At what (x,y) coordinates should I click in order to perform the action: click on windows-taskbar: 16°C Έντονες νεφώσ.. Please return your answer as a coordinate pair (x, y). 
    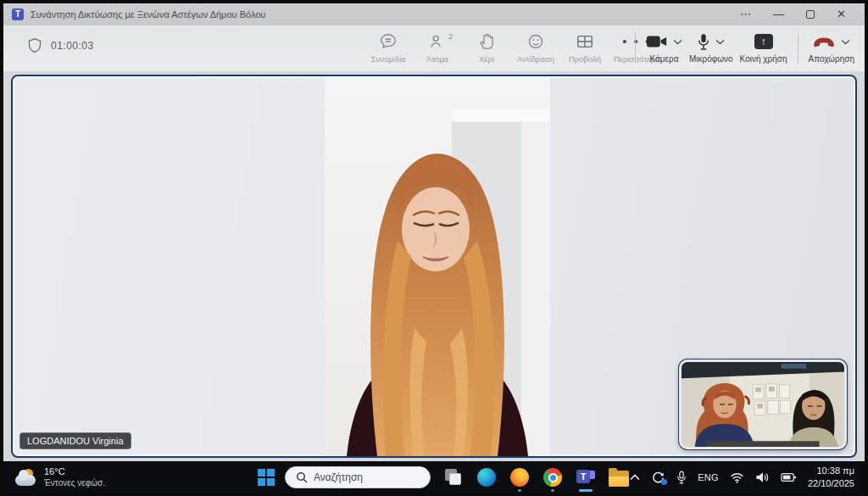
    Looking at the image, I should click on (434, 477).